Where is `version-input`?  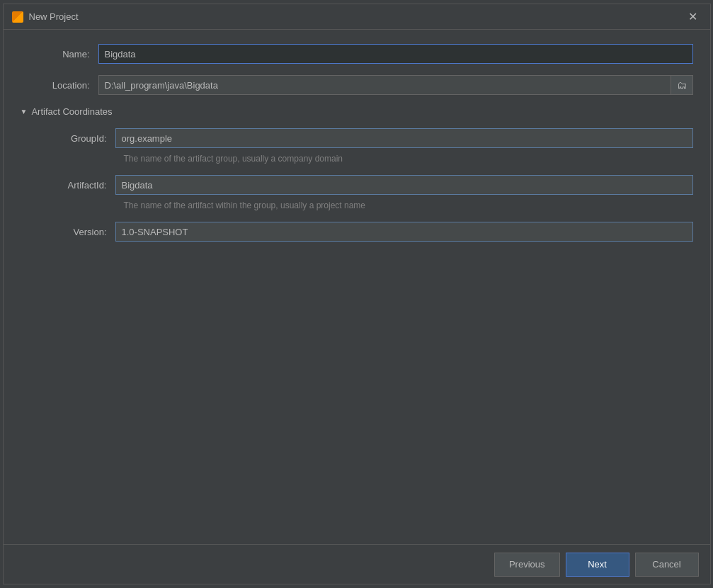
version-input is located at coordinates (404, 232).